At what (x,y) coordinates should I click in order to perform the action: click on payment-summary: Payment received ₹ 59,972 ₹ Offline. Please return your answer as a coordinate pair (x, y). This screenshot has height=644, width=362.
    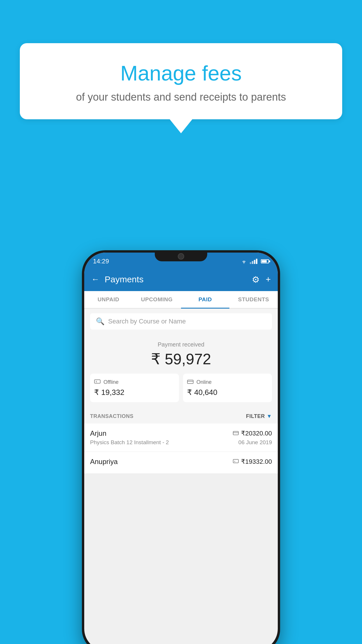
    Looking at the image, I should click on (181, 371).